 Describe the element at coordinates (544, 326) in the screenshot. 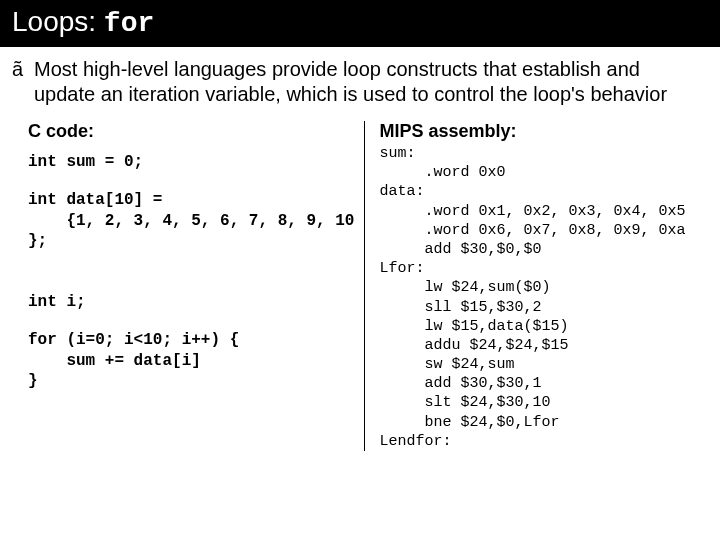

I see `asm-l11: lw $15,data($15)` at that location.